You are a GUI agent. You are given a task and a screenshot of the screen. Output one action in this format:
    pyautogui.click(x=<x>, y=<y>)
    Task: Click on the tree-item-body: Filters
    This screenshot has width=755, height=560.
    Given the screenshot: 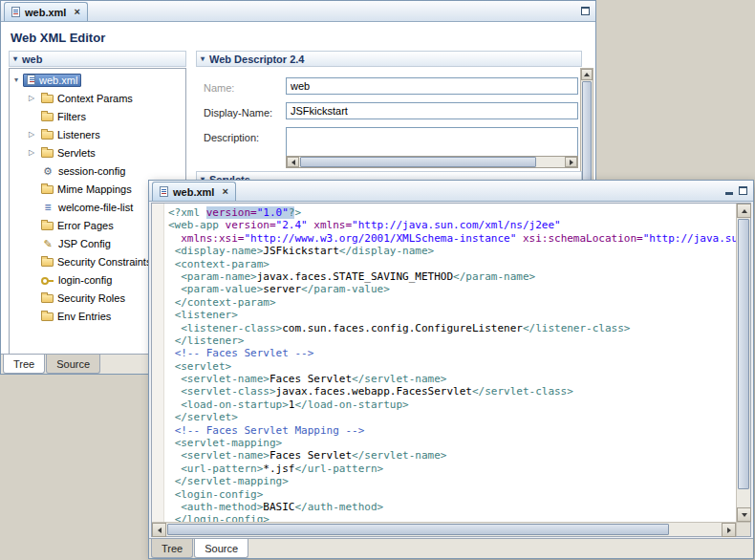 What is the action you would take?
    pyautogui.click(x=63, y=117)
    